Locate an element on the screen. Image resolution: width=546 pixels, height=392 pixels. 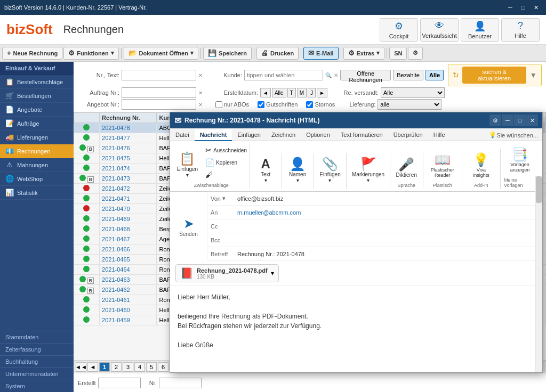
icon-btn-1: SN is located at coordinates (398, 53).